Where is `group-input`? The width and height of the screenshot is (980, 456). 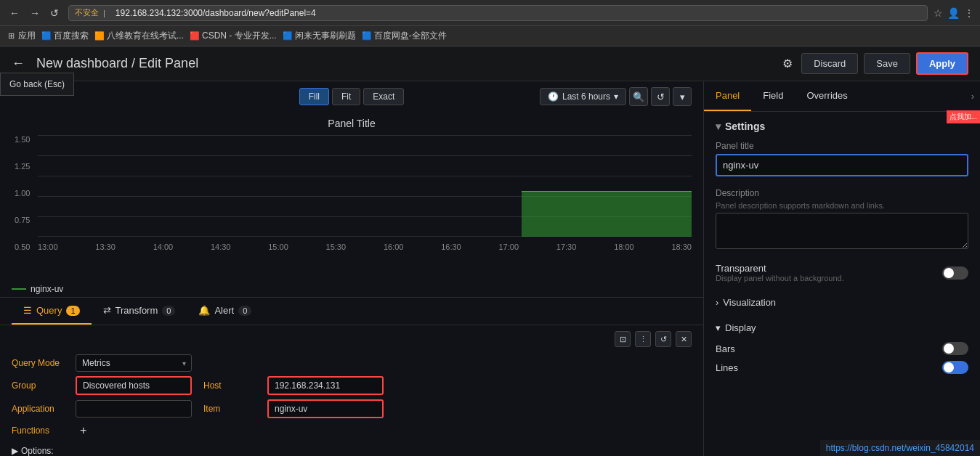
group-input is located at coordinates (134, 386).